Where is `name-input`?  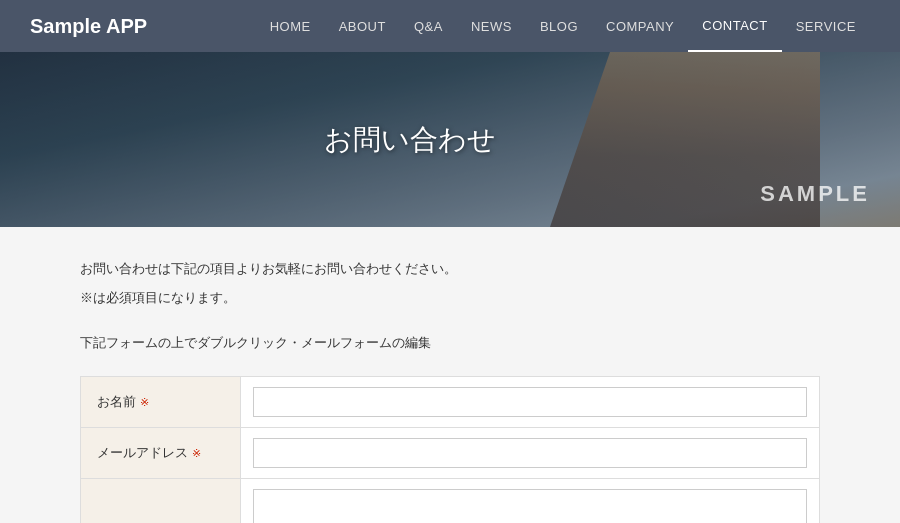
name-input is located at coordinates (530, 402).